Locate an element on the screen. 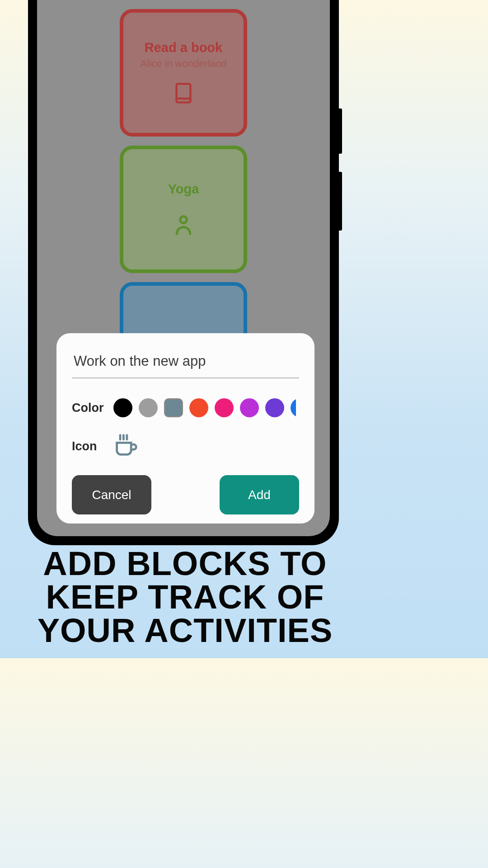 This screenshot has width=488, height=868. color-row: Color is located at coordinates (185, 408).